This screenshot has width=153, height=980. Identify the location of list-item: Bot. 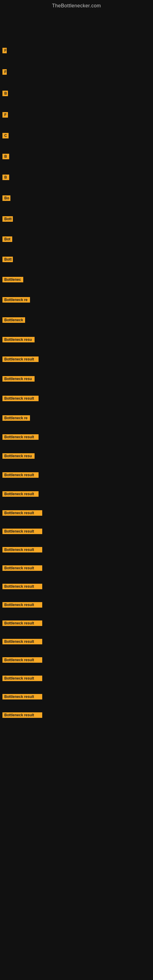
(78, 239).